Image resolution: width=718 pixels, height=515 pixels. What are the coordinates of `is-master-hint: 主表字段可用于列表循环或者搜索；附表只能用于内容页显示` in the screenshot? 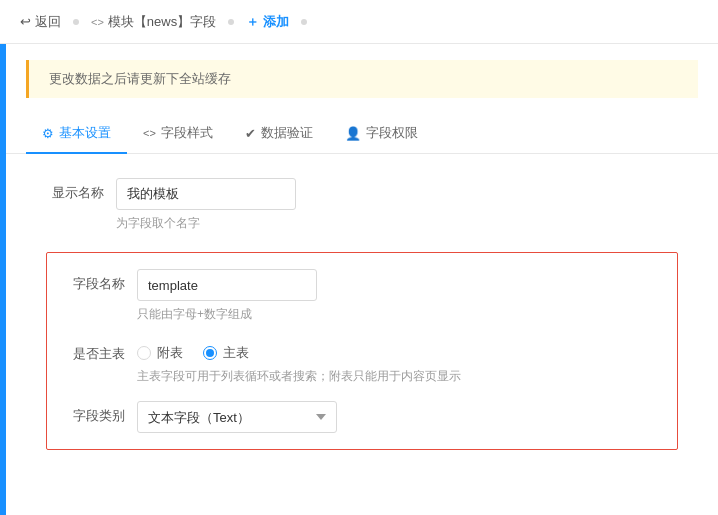 It's located at (397, 376).